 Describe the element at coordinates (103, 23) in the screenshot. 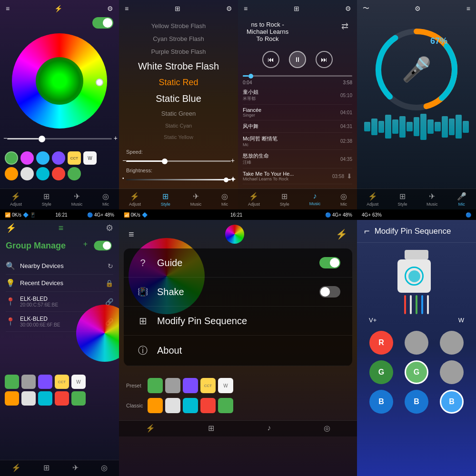

I see `power-toggle` at that location.